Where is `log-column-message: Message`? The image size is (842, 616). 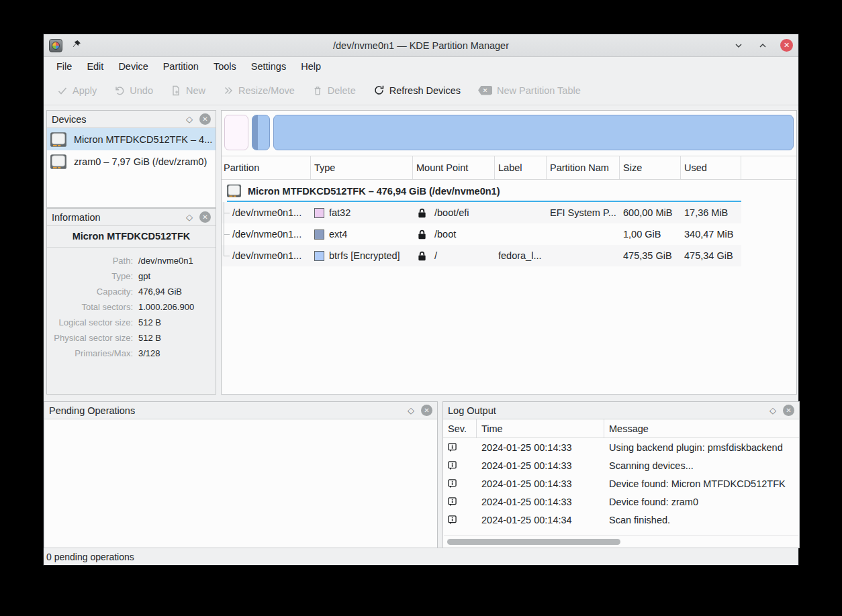 log-column-message: Message is located at coordinates (702, 428).